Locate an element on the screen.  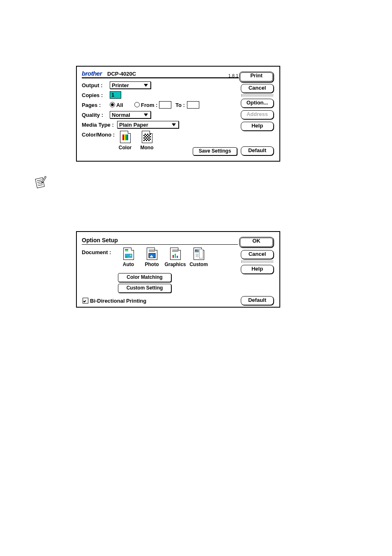
header-rule is located at coordinates (160, 78).